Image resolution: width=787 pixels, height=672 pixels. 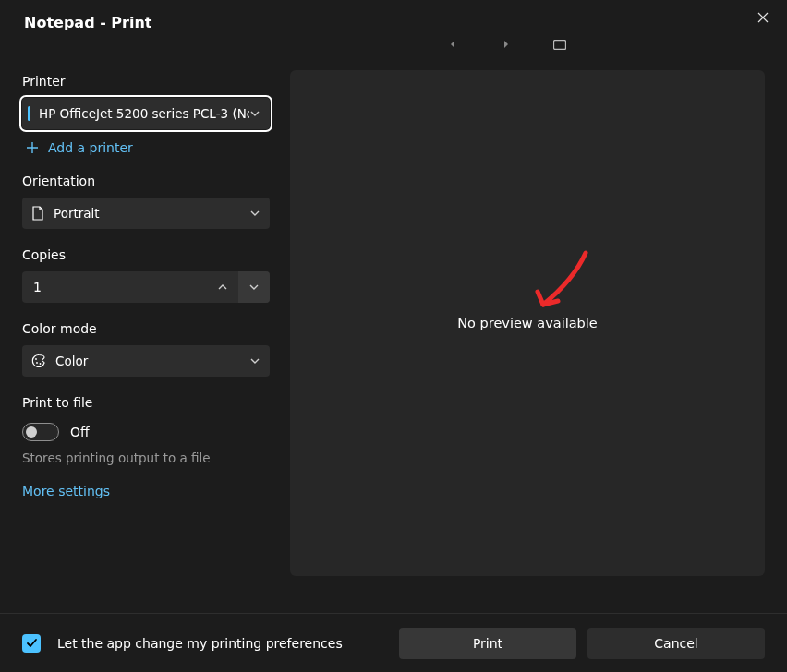 I want to click on toggle-knob, so click(x=31, y=432).